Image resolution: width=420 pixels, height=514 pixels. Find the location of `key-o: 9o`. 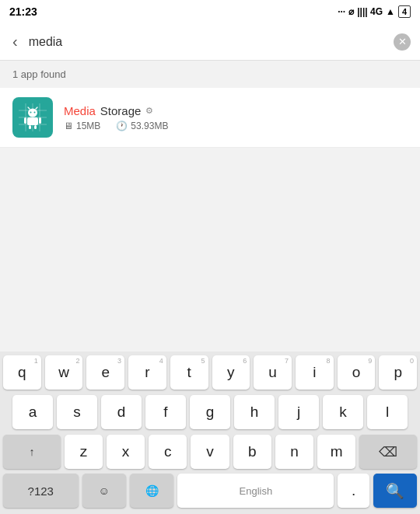

key-o: 9o is located at coordinates (356, 372).